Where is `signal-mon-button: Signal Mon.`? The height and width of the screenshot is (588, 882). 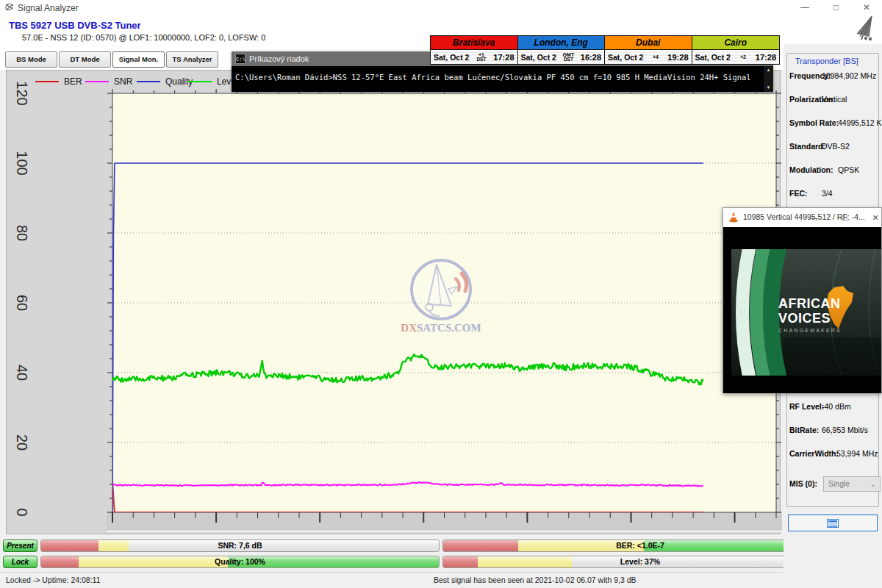
signal-mon-button: Signal Mon. is located at coordinates (138, 60).